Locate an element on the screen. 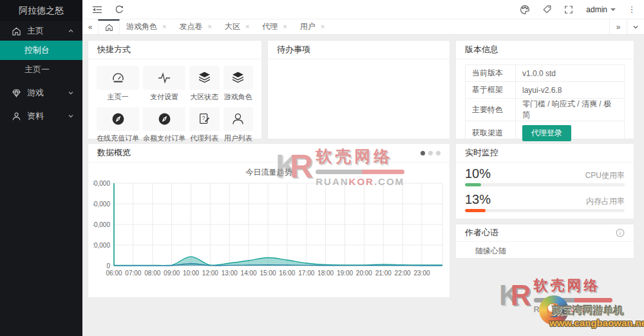 This screenshot has height=336, width=644. app-logo: 阿拉德之怒 is located at coordinates (41, 10).